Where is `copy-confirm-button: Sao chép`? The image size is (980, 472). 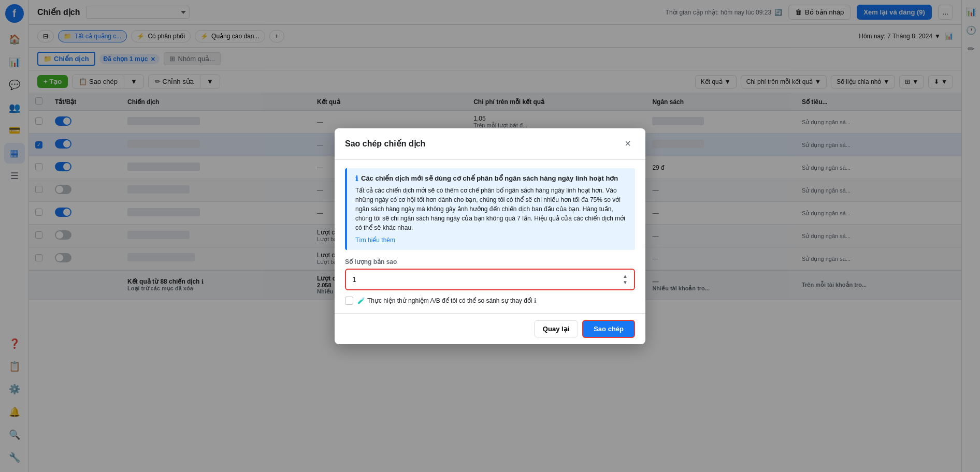
copy-confirm-button: Sao chép is located at coordinates (609, 329).